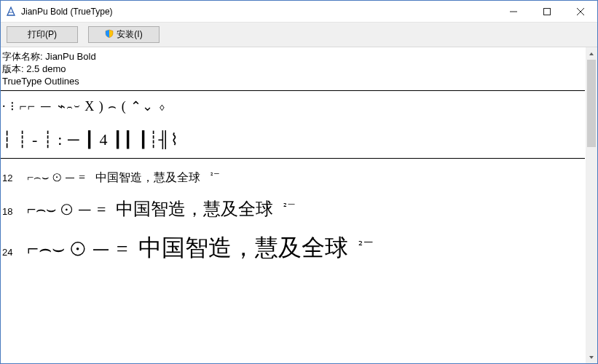 The image size is (598, 364). I want to click on vertical-scrollbar, so click(591, 205).